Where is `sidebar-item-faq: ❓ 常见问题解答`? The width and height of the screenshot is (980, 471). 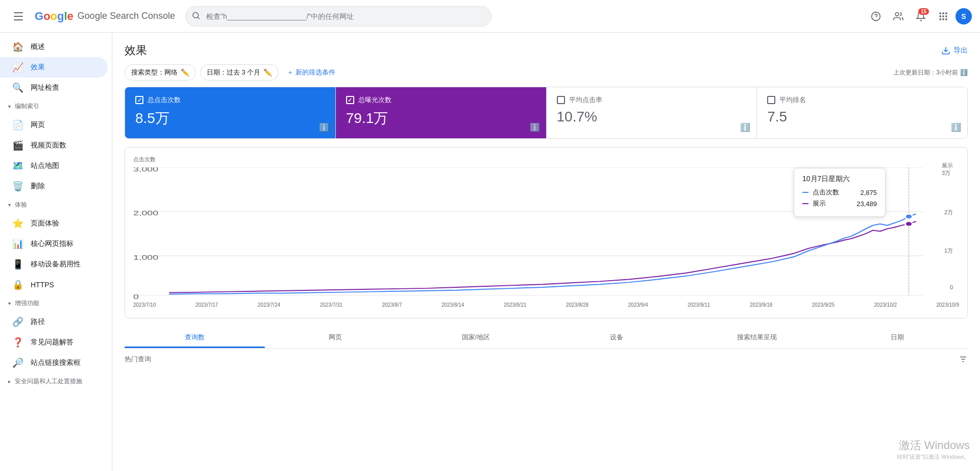 sidebar-item-faq: ❓ 常见问题解答 is located at coordinates (54, 342).